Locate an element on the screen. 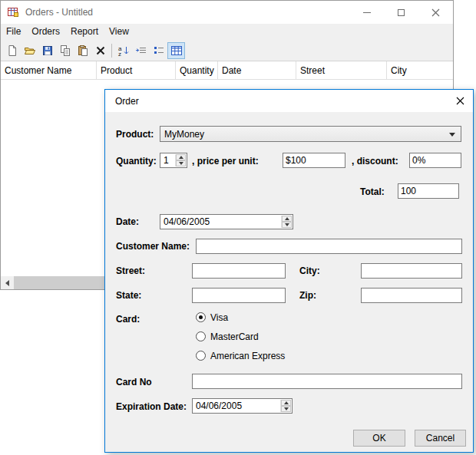 The image size is (476, 455). maximize-button is located at coordinates (401, 12).